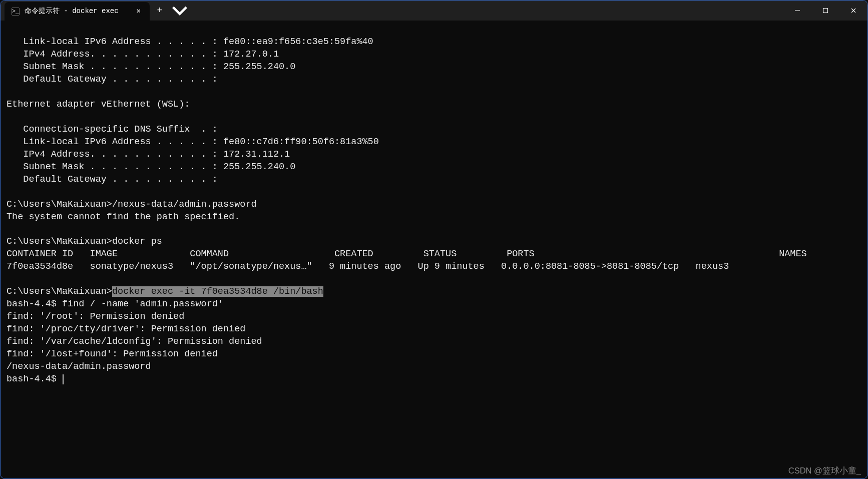 Image resolution: width=868 pixels, height=479 pixels. Describe the element at coordinates (77, 11) in the screenshot. I see `tab-cmd: >_ 命令提示符 - docker exec ✕` at that location.